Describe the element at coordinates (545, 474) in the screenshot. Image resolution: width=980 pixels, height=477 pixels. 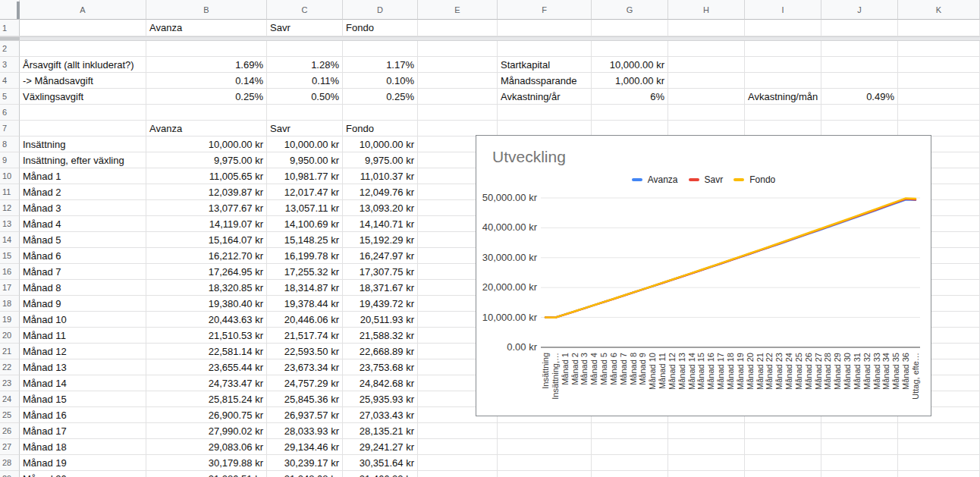
I see `cell-F29` at that location.